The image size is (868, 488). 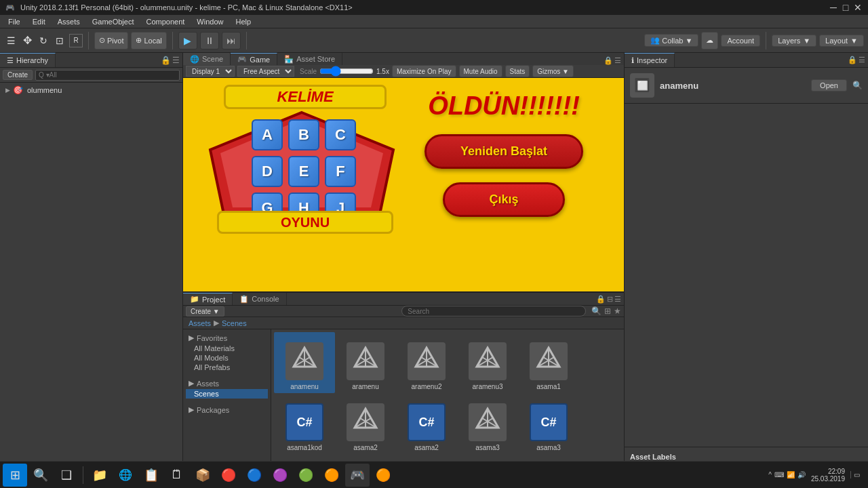 I want to click on exit-button: Çıkış, so click(x=504, y=199).